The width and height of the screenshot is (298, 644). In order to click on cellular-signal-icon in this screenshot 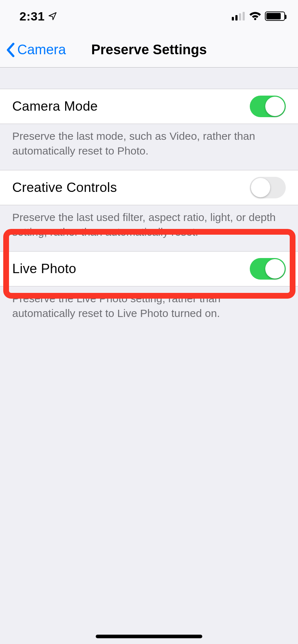, I will do `click(239, 16)`.